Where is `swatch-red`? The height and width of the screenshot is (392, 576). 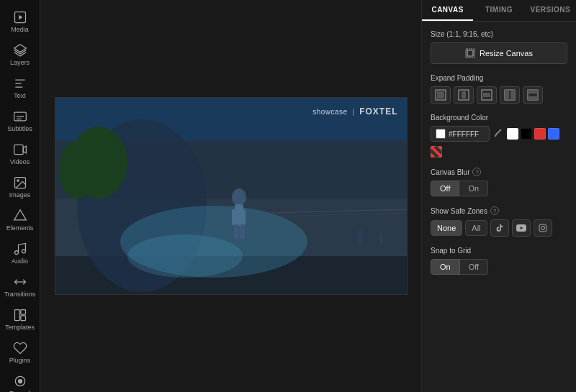
swatch-red is located at coordinates (540, 134).